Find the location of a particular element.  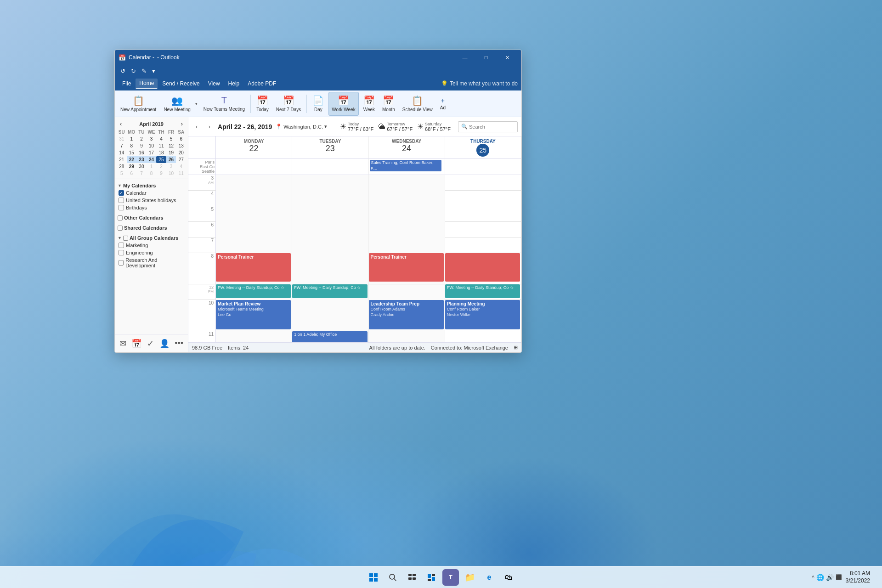

file-explorer-icon: 📁 is located at coordinates (470, 577).